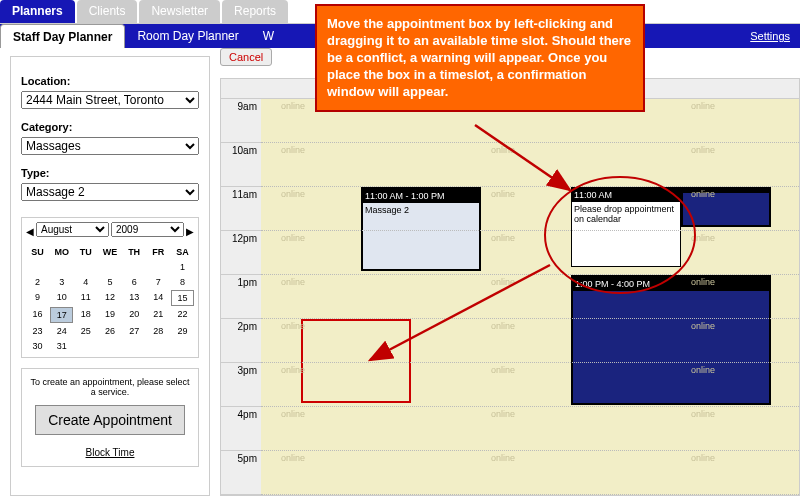 Image resolution: width=800 pixels, height=501 pixels. I want to click on tab-clients: Clients, so click(108, 12).